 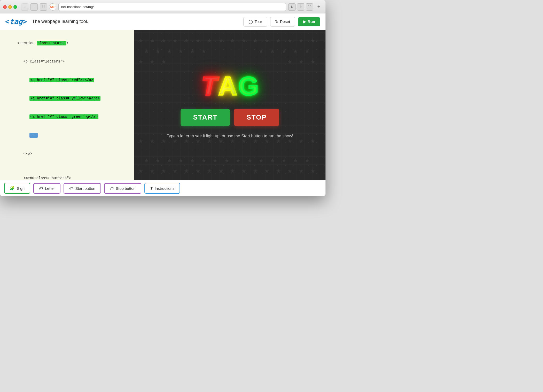 What do you see at coordinates (172, 7) in the screenshot?
I see `url-bar: neilinscotland.net/tag/` at bounding box center [172, 7].